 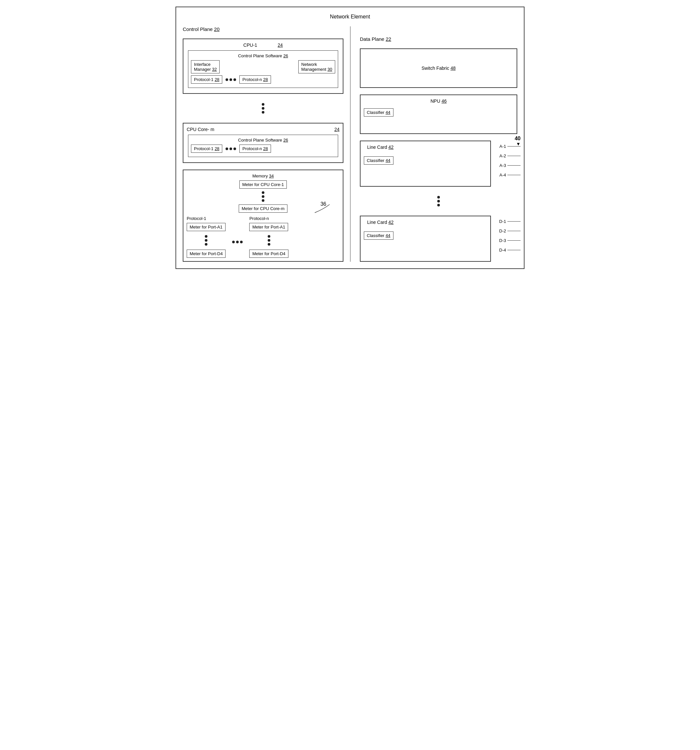 I want to click on memory-title: Memory 34, so click(x=263, y=176).